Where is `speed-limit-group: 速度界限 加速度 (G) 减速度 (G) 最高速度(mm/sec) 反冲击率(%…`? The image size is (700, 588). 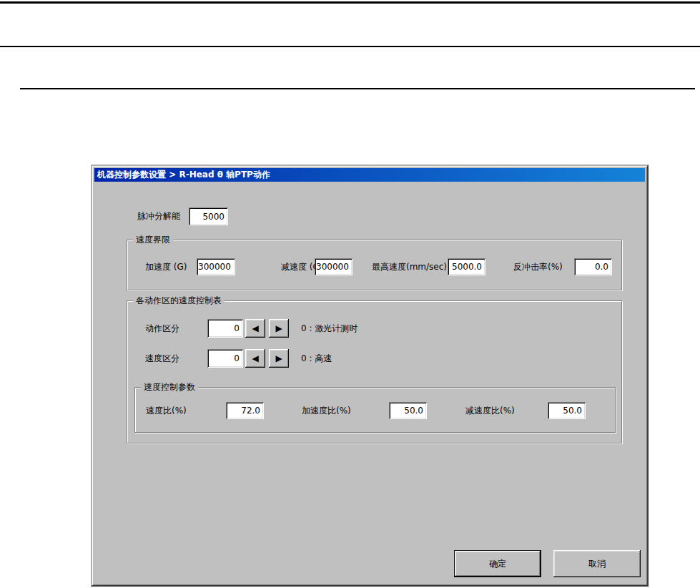
speed-limit-group: 速度界限 加速度 (G) 减速度 (G) 最高速度(mm/sec) 反冲击率(%… is located at coordinates (375, 265).